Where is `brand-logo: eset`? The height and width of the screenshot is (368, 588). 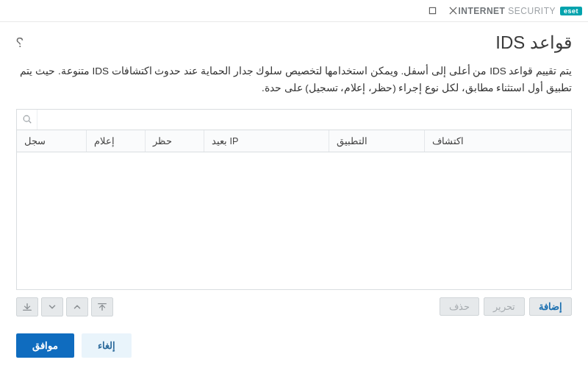
brand-logo: eset is located at coordinates (571, 11).